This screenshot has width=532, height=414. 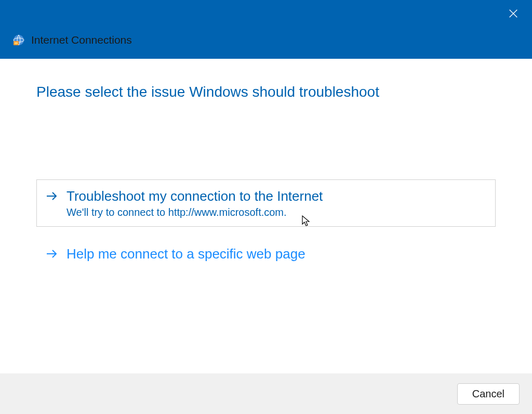 What do you see at coordinates (276, 254) in the screenshot?
I see `option-content: Help me connect to a specific web page` at bounding box center [276, 254].